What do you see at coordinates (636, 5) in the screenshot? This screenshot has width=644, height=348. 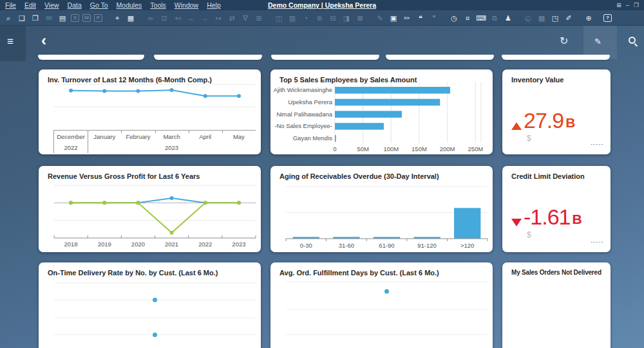 I see `restore-icon: ❐` at bounding box center [636, 5].